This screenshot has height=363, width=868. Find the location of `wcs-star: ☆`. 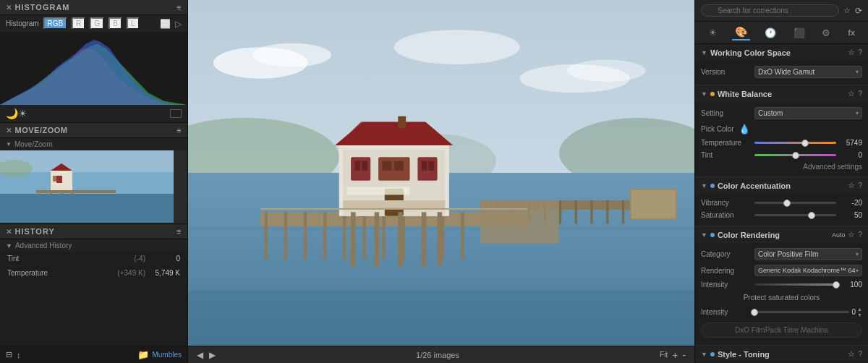

wcs-star: ☆ is located at coordinates (851, 52).